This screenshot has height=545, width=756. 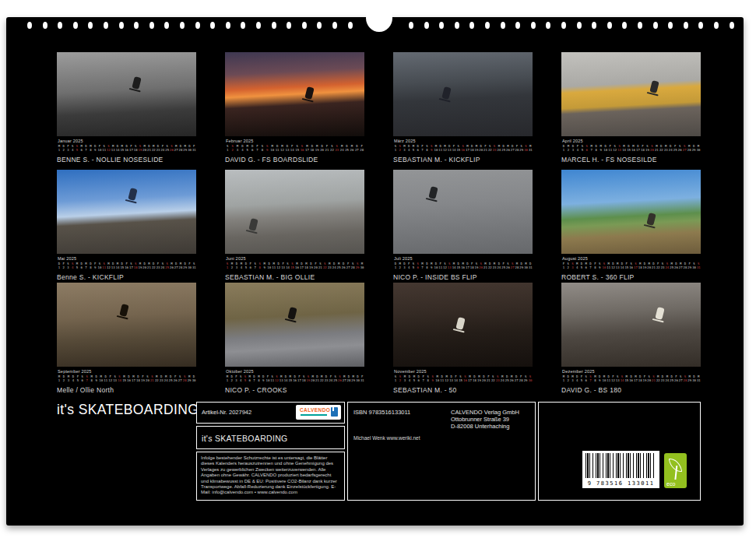 I want to click on mini-calendar-month-label: Dezember 2025, so click(x=631, y=372).